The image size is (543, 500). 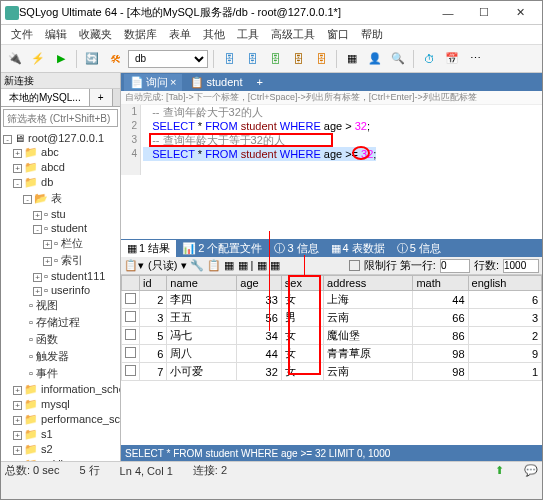 What do you see at coordinates (89, 470) in the screenshot?
I see `row-count: 5 行` at bounding box center [89, 470].